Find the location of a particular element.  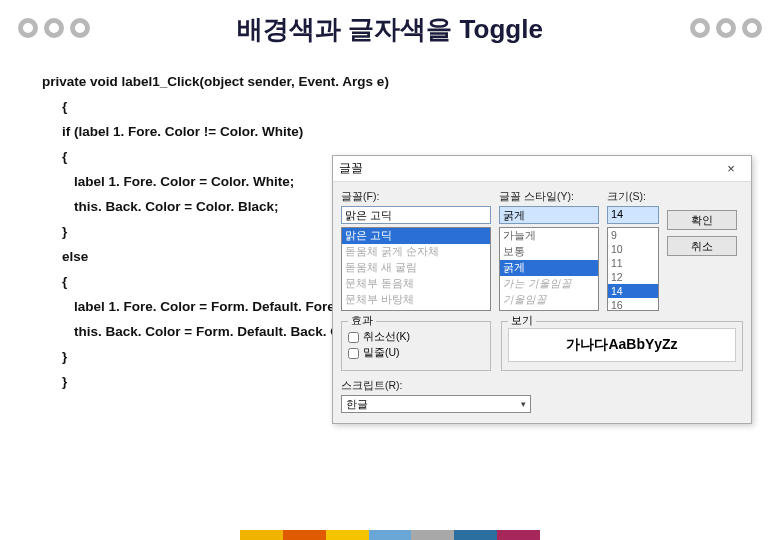

list-item: 세지우 쓰기 정체 is located at coordinates (416, 310).